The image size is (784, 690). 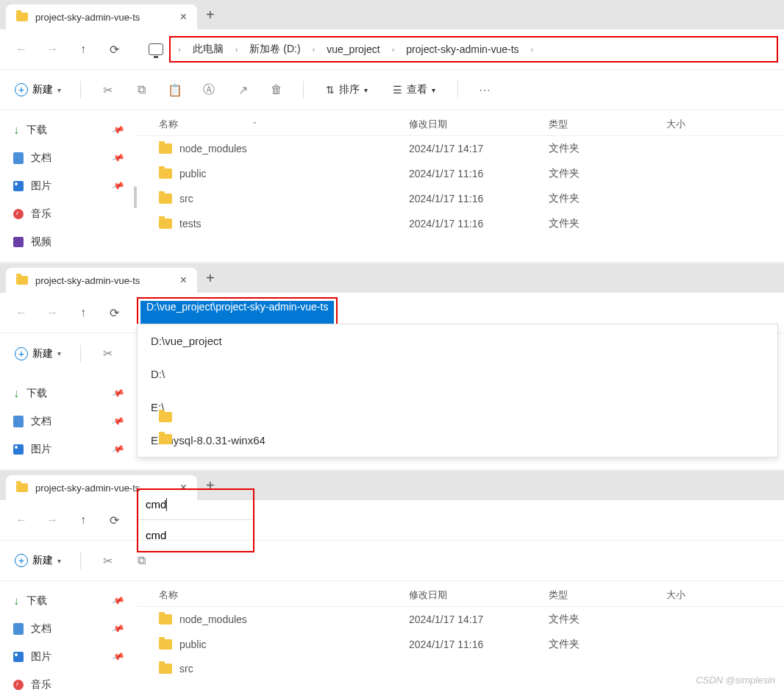 What do you see at coordinates (414, 90) in the screenshot?
I see `view-button: ☰ 查看 ▾` at bounding box center [414, 90].